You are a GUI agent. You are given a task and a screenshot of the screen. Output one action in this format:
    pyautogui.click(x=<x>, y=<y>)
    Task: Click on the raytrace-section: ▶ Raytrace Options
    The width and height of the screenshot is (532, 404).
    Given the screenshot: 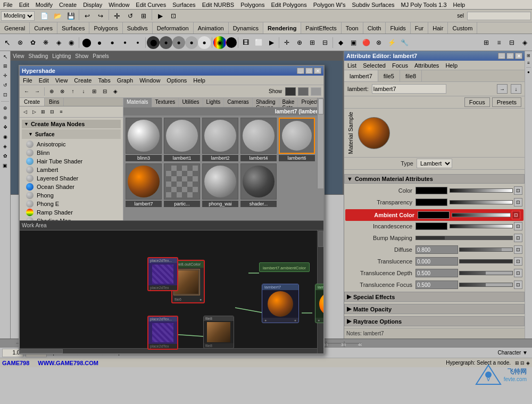 What is the action you would take?
    pyautogui.click(x=434, y=321)
    